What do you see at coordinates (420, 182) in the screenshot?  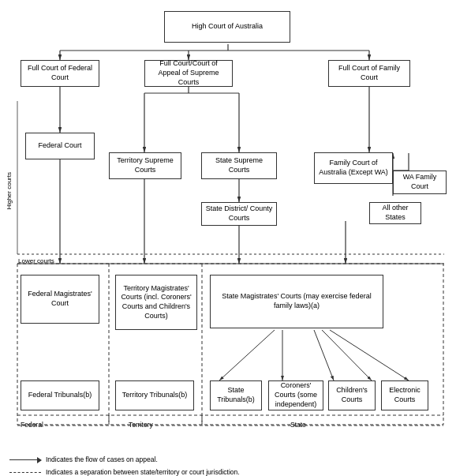 I see `wa-family-box: WA Family Court` at bounding box center [420, 182].